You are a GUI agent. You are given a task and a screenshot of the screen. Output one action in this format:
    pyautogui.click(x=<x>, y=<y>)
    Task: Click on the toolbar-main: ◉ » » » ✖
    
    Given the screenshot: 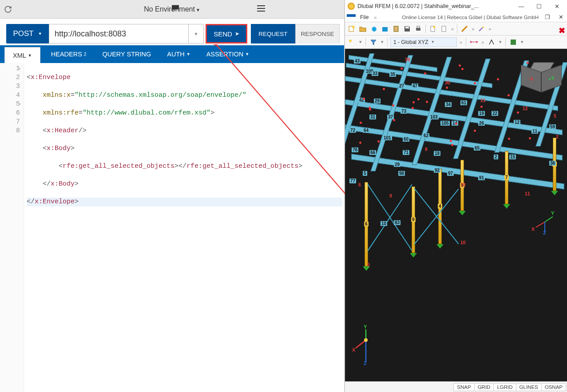 What is the action you would take?
    pyautogui.click(x=456, y=29)
    